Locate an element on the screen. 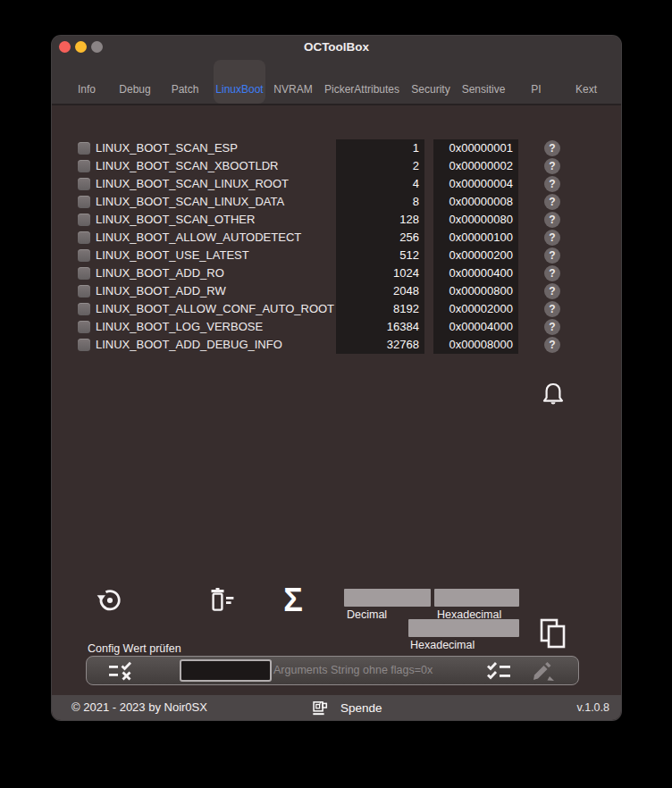 This screenshot has height=788, width=672. flag-row: LINUX_BOOT_ADD_RW 2048 0x00000800 ? is located at coordinates (336, 291).